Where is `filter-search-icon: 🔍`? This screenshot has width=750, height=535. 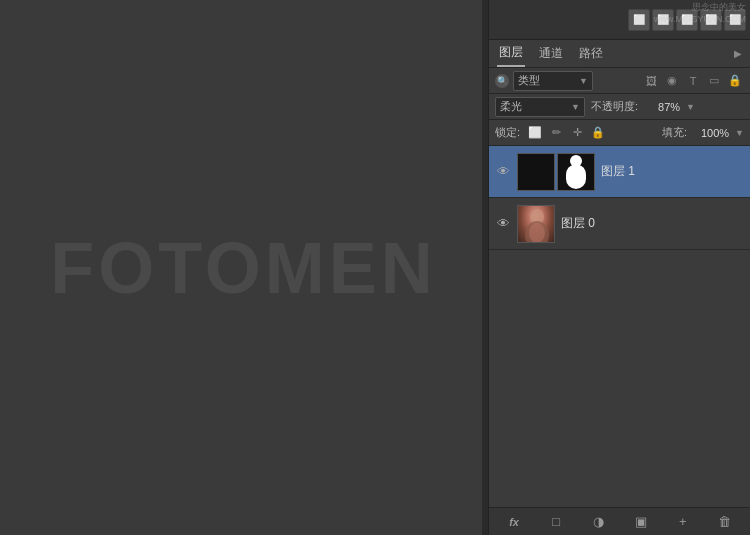 filter-search-icon: 🔍 is located at coordinates (502, 81).